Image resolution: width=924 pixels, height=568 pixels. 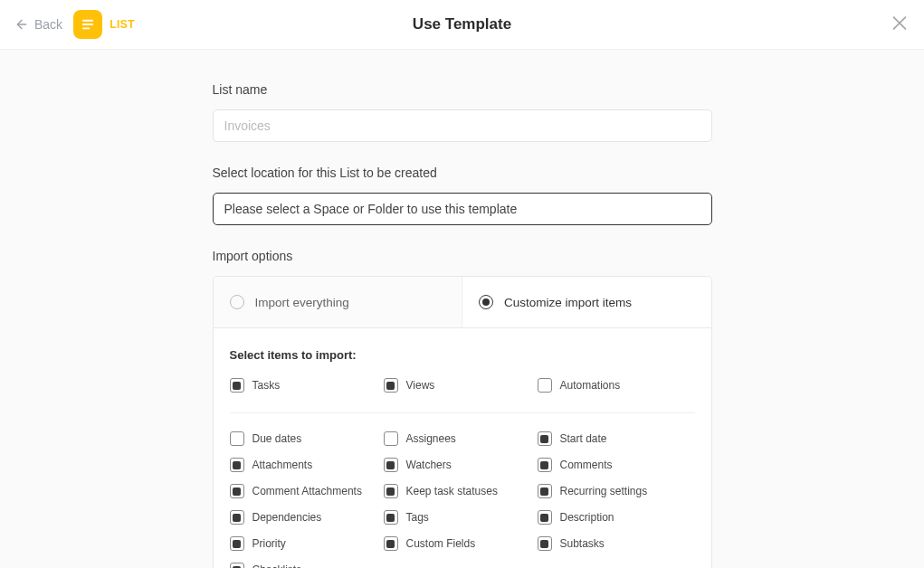 I want to click on back-label: Back, so click(x=49, y=24).